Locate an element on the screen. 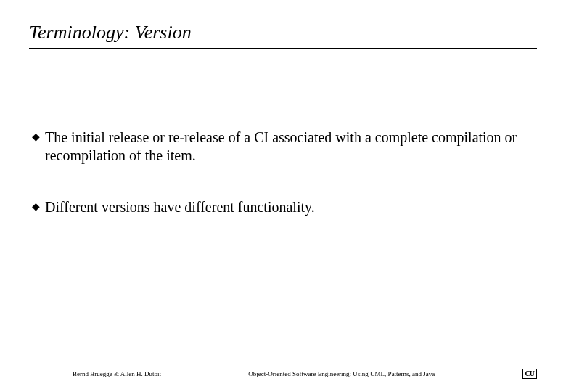  list-item: ◆ Different versions have different func… is located at coordinates (284, 208).